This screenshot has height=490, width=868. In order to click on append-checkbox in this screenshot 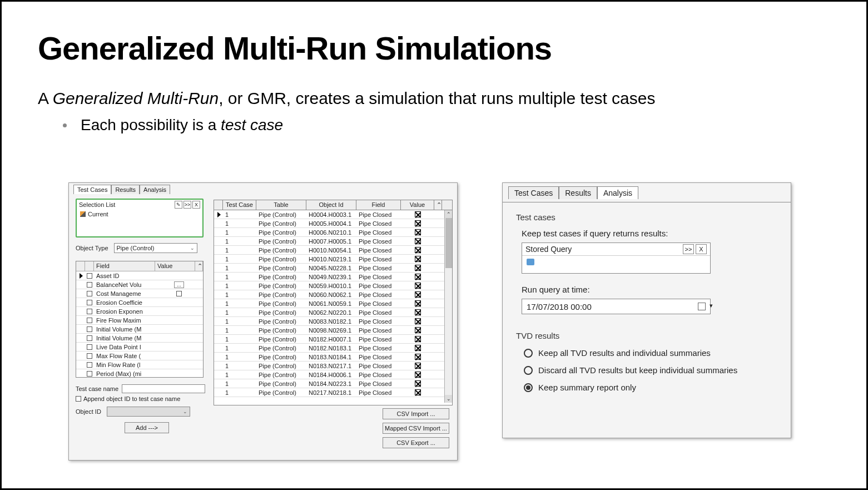, I will do `click(78, 399)`.